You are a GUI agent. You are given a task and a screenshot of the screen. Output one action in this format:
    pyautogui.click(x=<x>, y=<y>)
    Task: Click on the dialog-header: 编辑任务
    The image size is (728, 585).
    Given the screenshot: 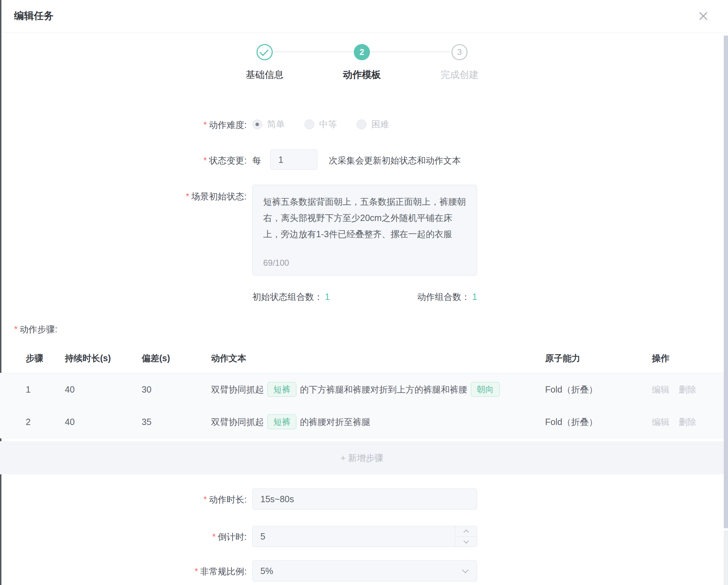 What is the action you would take?
    pyautogui.click(x=365, y=16)
    